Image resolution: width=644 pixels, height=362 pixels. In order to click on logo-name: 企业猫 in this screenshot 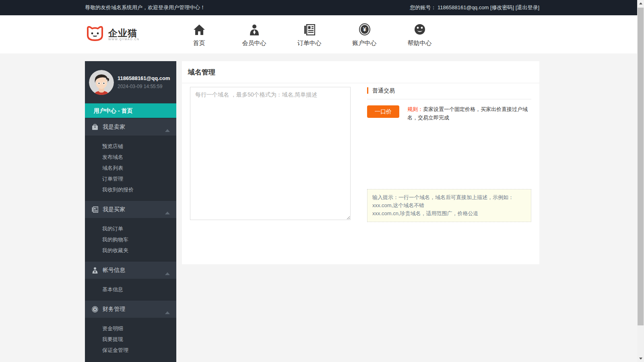, I will do `click(124, 33)`.